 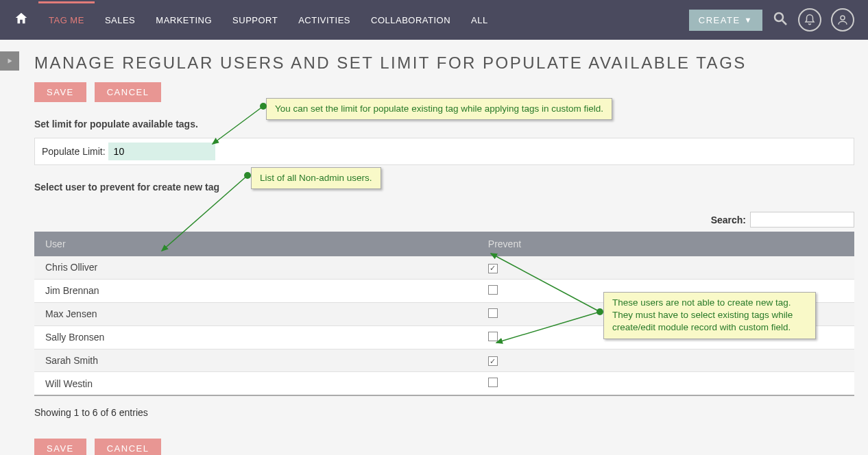 I want to click on page-title: MANAGE REGULAR USERS AND SET LIMIT FOR P…, so click(x=444, y=63).